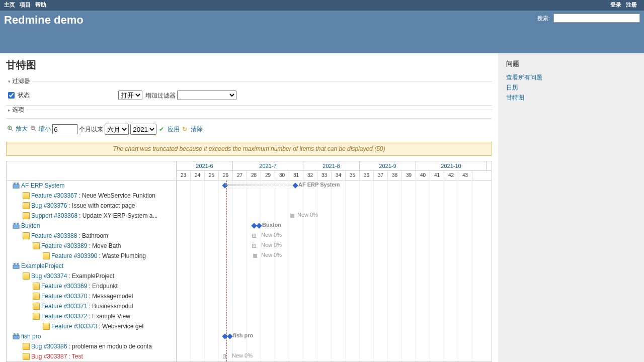 This screenshot has height=362, width=644. What do you see at coordinates (16, 186) in the screenshot?
I see `project-icon` at bounding box center [16, 186].